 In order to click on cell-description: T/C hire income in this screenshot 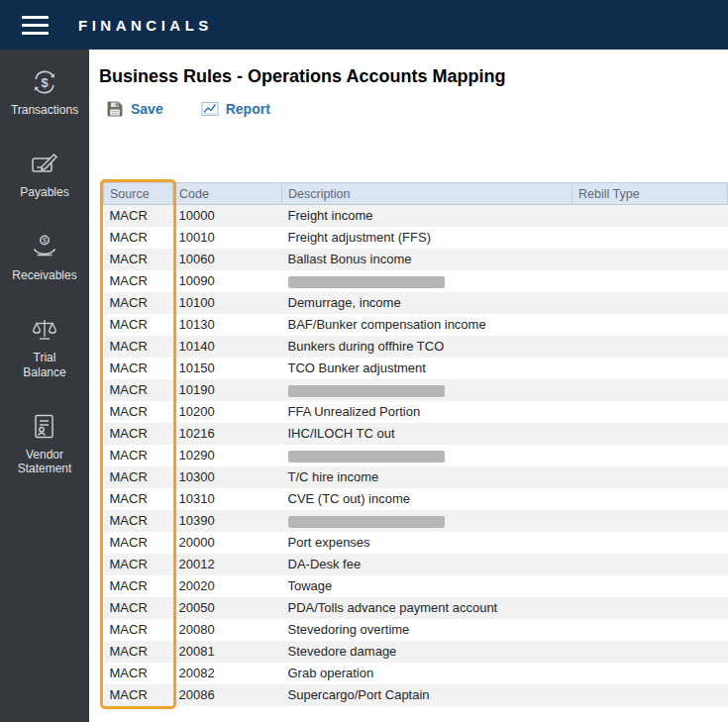, I will do `click(428, 477)`.